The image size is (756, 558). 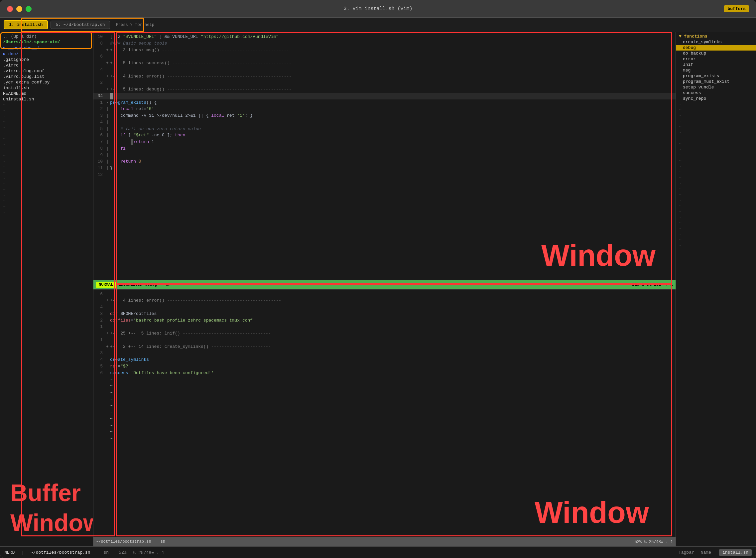 I want to click on bottom-path: ~/dotfiles/bootstrap.sh, so click(x=60, y=553).